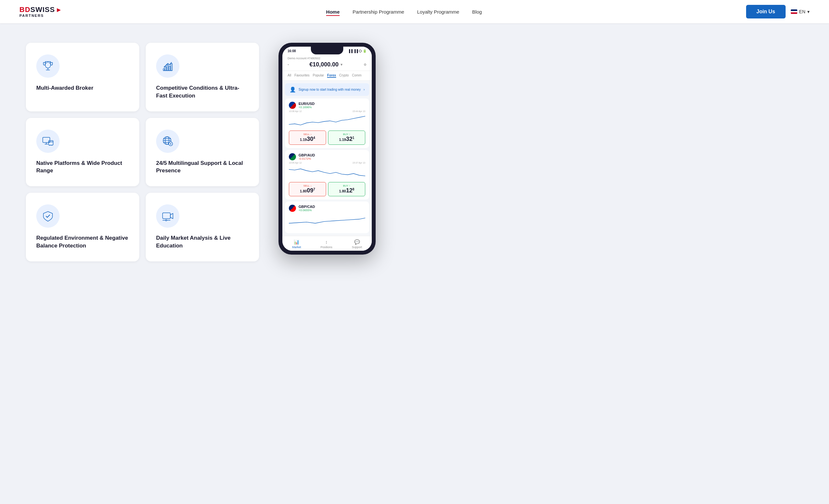 The height and width of the screenshot is (504, 829). What do you see at coordinates (326, 244) in the screenshot?
I see `bottom-nav-positions: ↕ Positions` at bounding box center [326, 244].